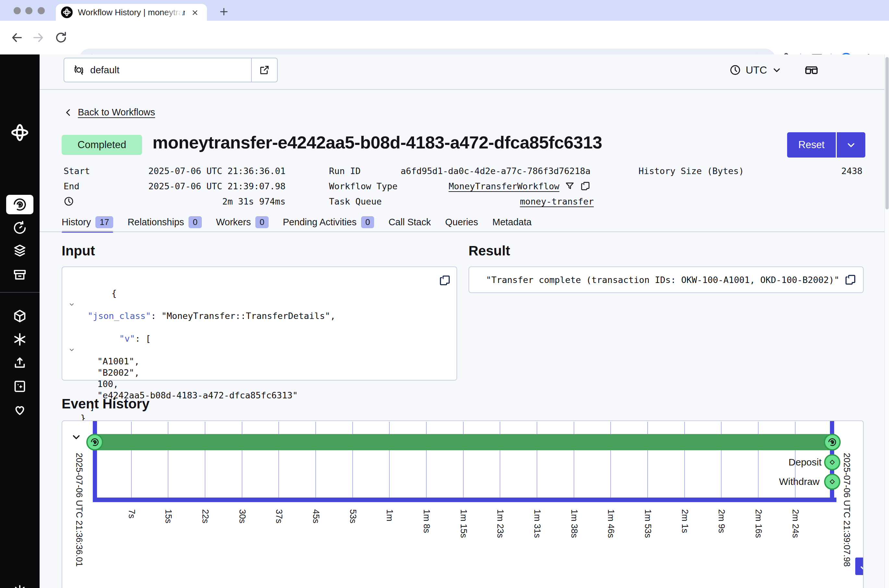 Image resolution: width=889 pixels, height=588 pixels. I want to click on window-zoom-button, so click(41, 10).